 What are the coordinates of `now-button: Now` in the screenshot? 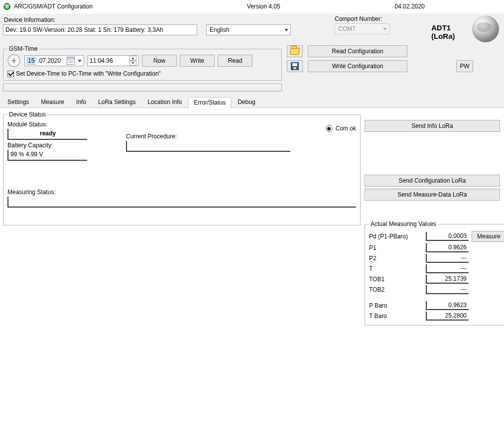 It's located at (159, 61).